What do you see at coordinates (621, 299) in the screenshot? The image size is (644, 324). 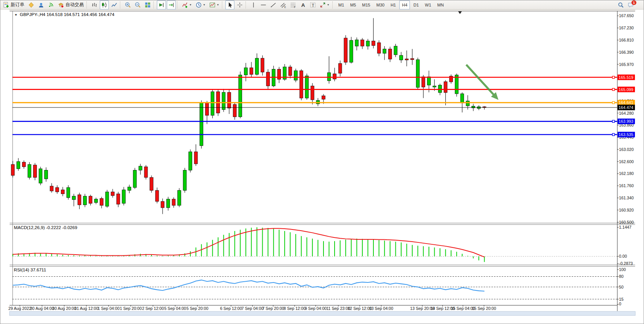 I see `rsi-tick-label: 15` at bounding box center [621, 299].